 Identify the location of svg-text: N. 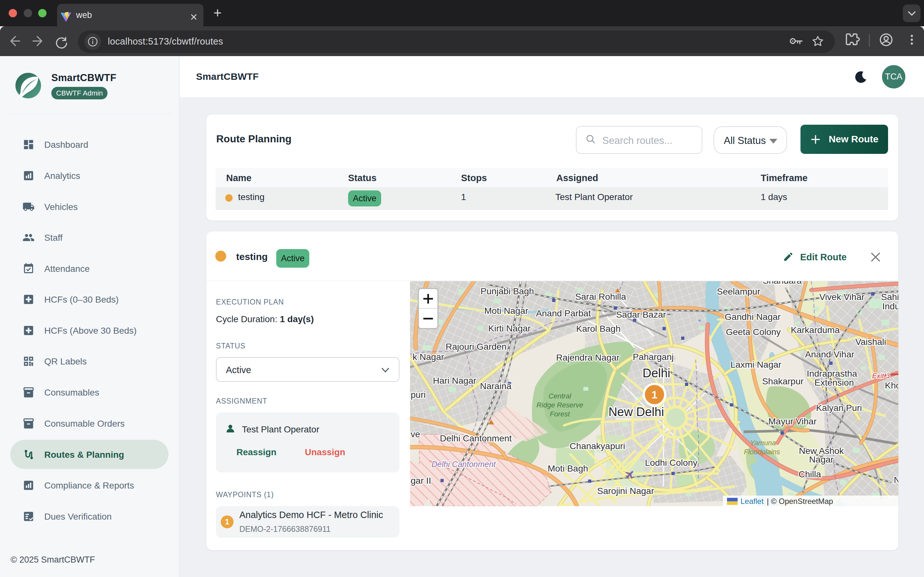
(896, 480).